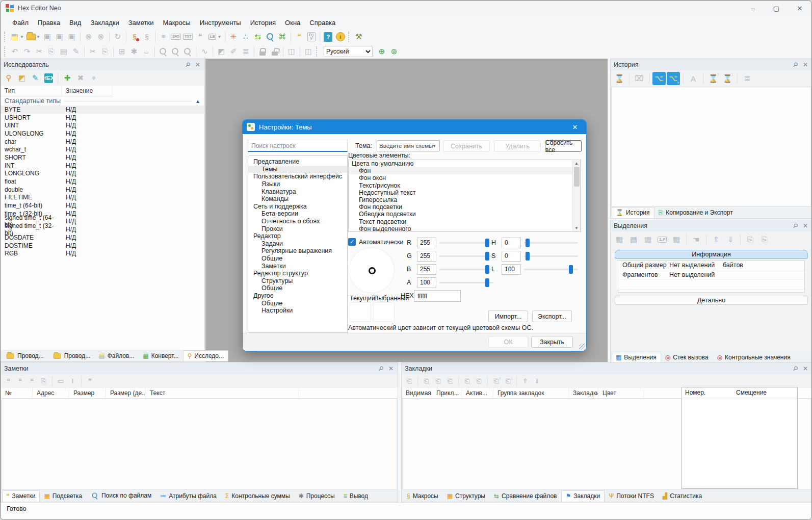 Image resolution: width=812 pixels, height=520 pixels. Describe the element at coordinates (712, 254) in the screenshot. I see `selections-info-header: Информация` at that location.